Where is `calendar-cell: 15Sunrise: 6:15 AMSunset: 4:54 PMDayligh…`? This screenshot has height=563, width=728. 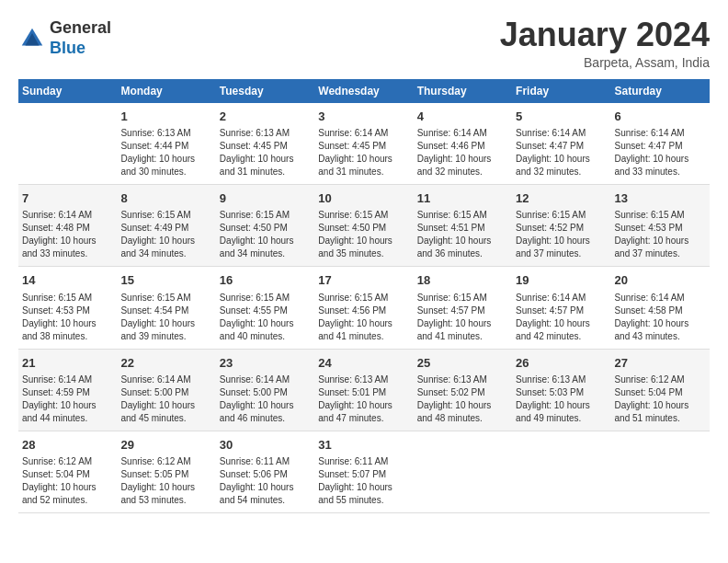
calendar-cell: 15Sunrise: 6:15 AMSunset: 4:54 PMDayligh… is located at coordinates (165, 307).